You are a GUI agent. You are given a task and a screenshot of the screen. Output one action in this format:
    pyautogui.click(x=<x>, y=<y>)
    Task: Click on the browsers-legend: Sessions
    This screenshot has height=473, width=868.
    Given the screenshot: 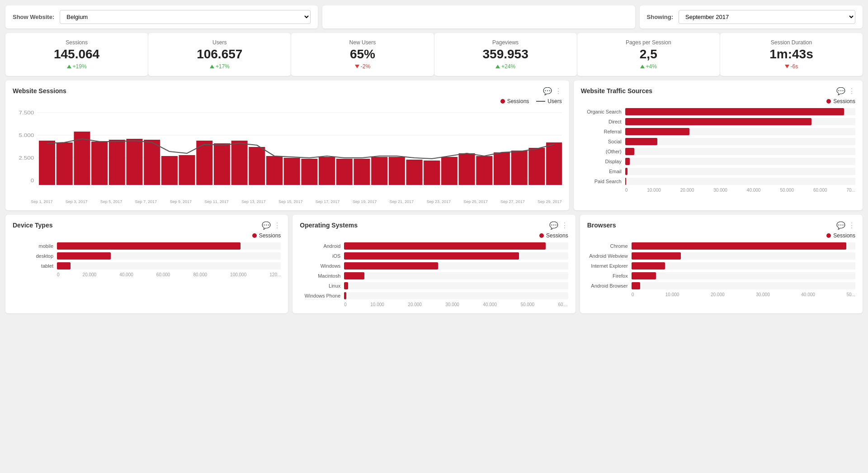 What is the action you would take?
    pyautogui.click(x=722, y=236)
    